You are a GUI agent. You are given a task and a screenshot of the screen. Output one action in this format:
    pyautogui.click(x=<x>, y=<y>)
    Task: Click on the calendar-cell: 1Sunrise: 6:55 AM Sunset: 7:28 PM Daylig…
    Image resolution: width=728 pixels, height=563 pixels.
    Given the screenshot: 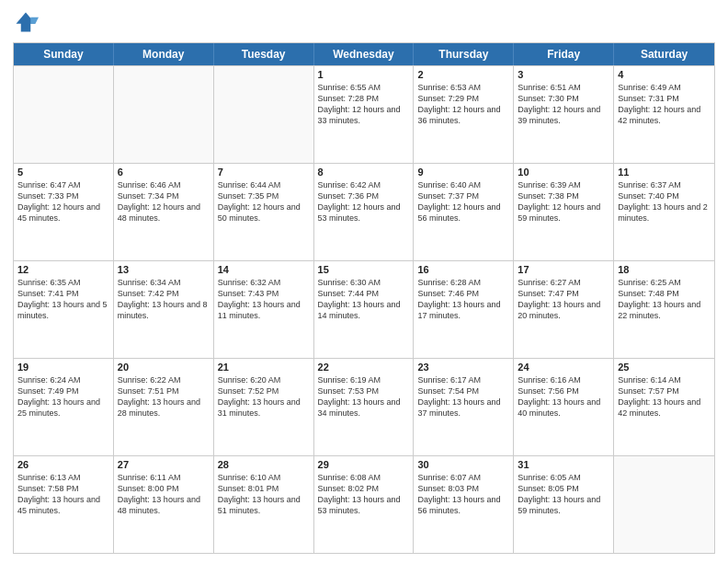 What is the action you would take?
    pyautogui.click(x=364, y=114)
    